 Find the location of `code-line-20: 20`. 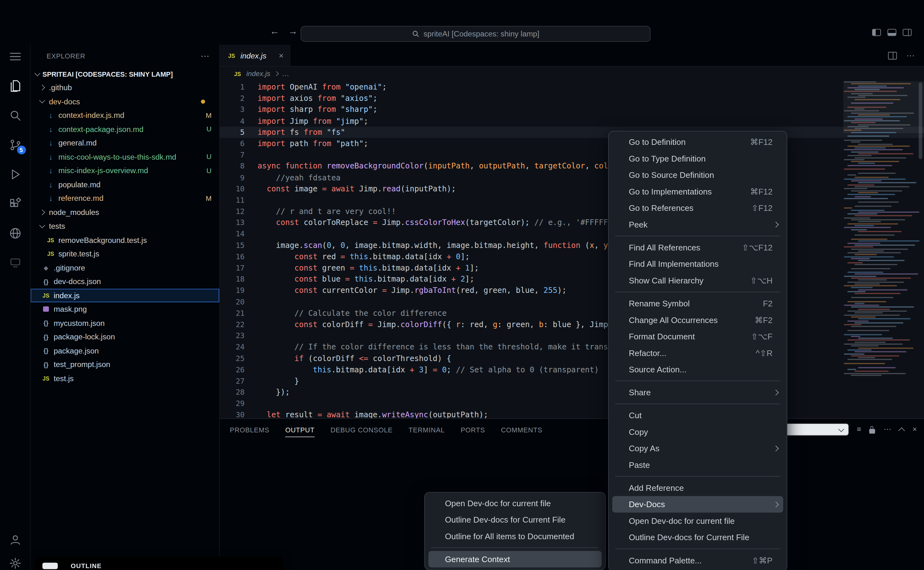

code-line-20: 20 is located at coordinates (572, 302).